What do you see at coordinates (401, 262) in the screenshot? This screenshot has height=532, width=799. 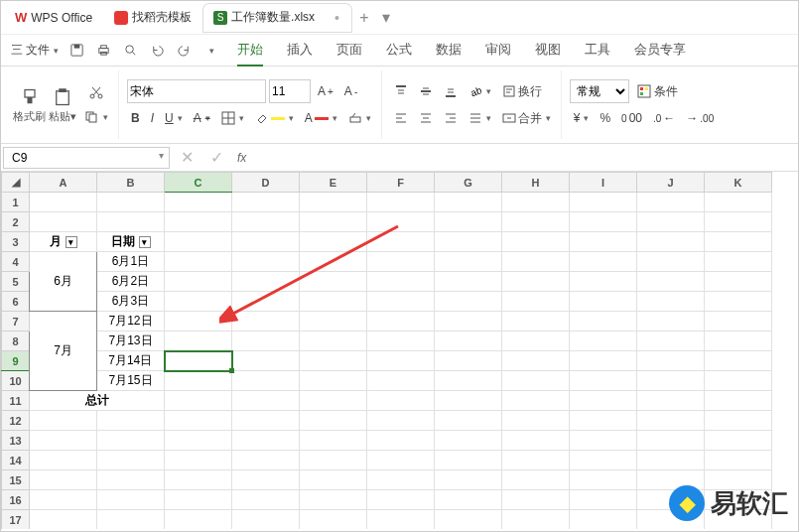 I see `cell-F4` at bounding box center [401, 262].